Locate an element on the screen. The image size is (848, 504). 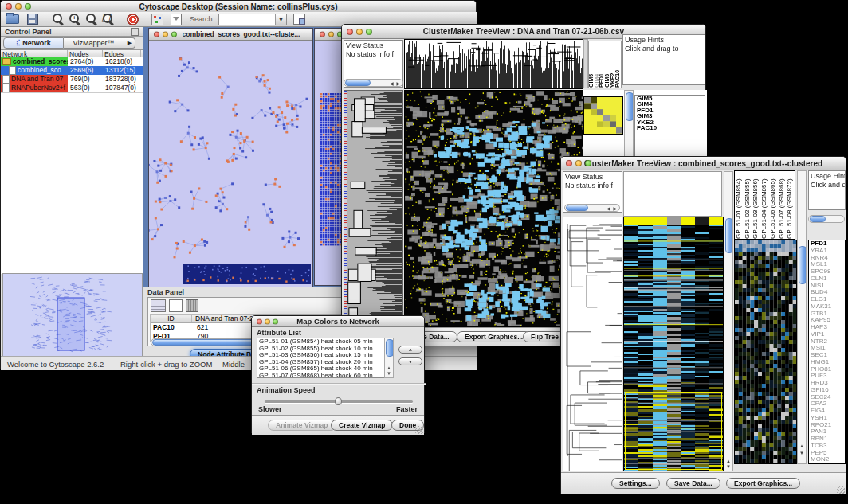
main-titlebar: Cytoscape Desktop (Session Name: collins… is located at coordinates (238, 6).